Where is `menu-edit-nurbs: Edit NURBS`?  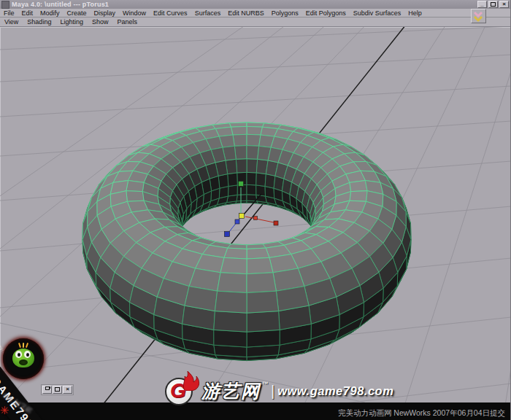
menu-edit-nurbs: Edit NURBS is located at coordinates (246, 13).